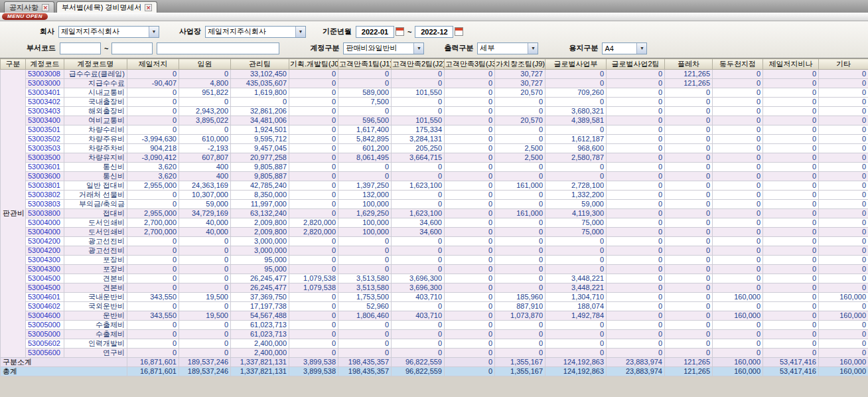 The image size is (868, 397). I want to click on value-cell: 887,910, so click(520, 307).